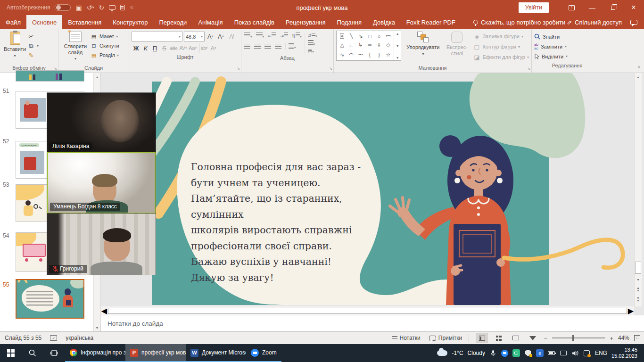 The width and height of the screenshot is (644, 362). I want to click on task-view-button, so click(54, 353).